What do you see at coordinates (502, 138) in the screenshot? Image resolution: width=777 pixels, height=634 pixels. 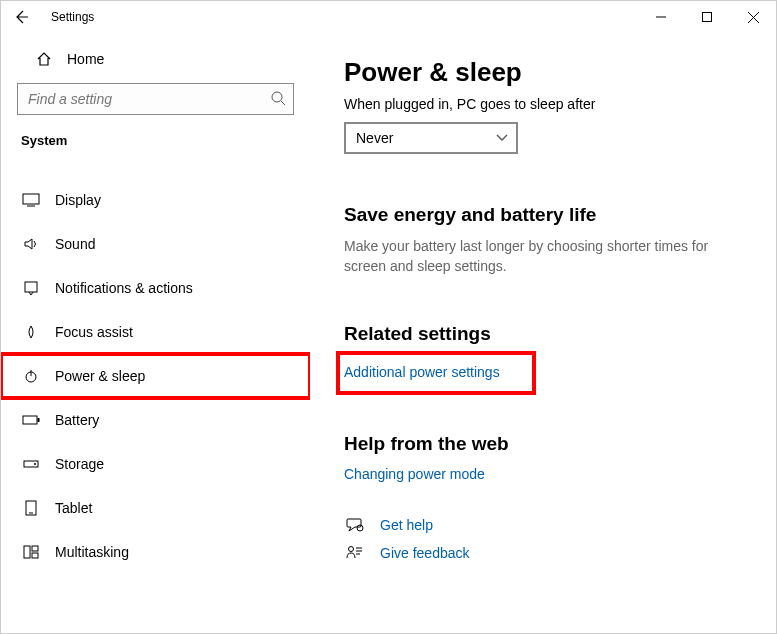 I see `chevron-down-icon` at bounding box center [502, 138].